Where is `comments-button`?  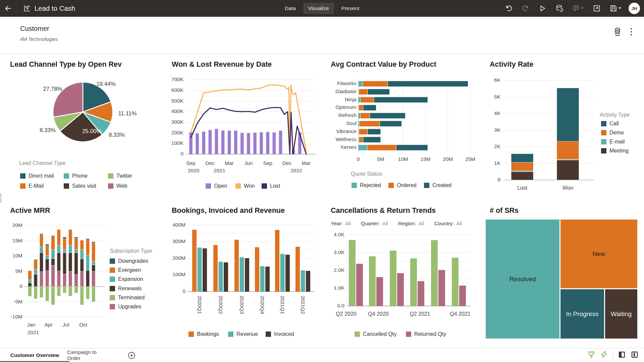 comments-button is located at coordinates (578, 8).